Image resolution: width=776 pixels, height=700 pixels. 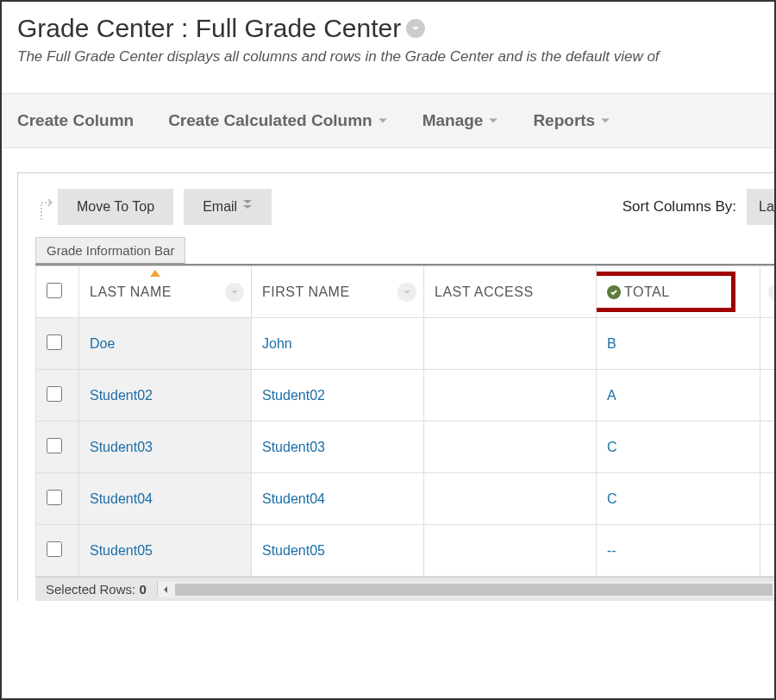 What do you see at coordinates (142, 590) in the screenshot?
I see `selected-rows-count: 0` at bounding box center [142, 590].